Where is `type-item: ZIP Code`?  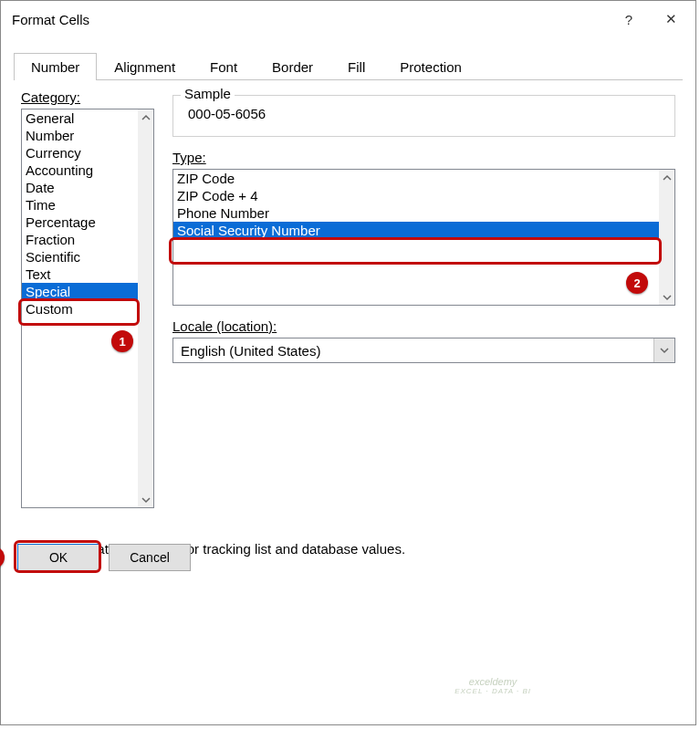
type-item: ZIP Code is located at coordinates (416, 179).